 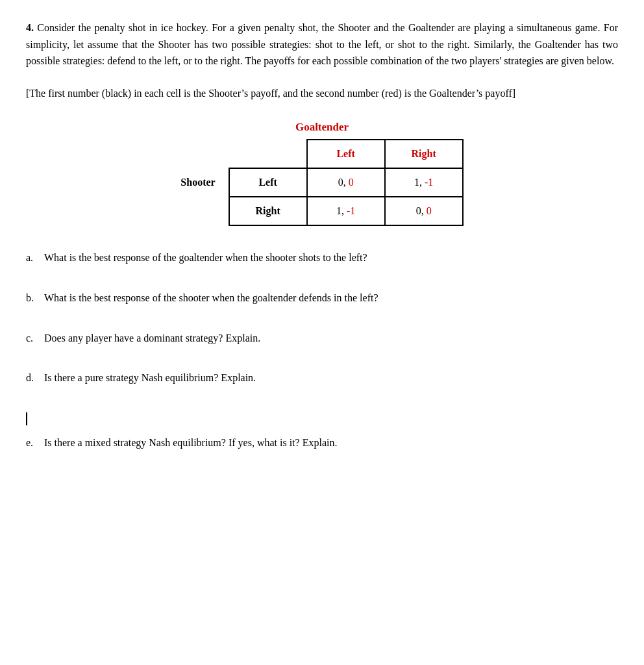 I want to click on table-corner-empty, so click(x=268, y=154).